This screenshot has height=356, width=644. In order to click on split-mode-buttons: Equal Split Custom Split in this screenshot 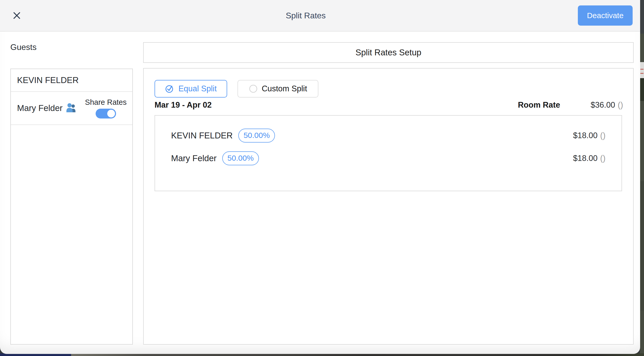, I will do `click(236, 89)`.